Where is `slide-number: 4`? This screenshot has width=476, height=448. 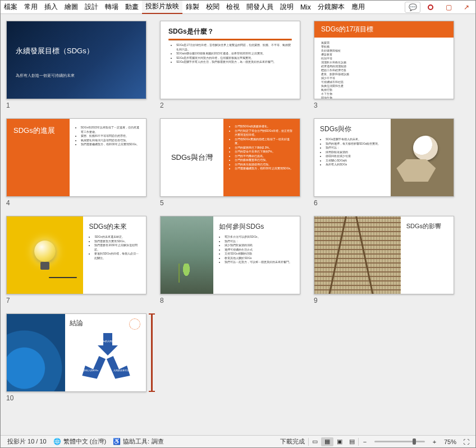 slide-number: 4 is located at coordinates (76, 203).